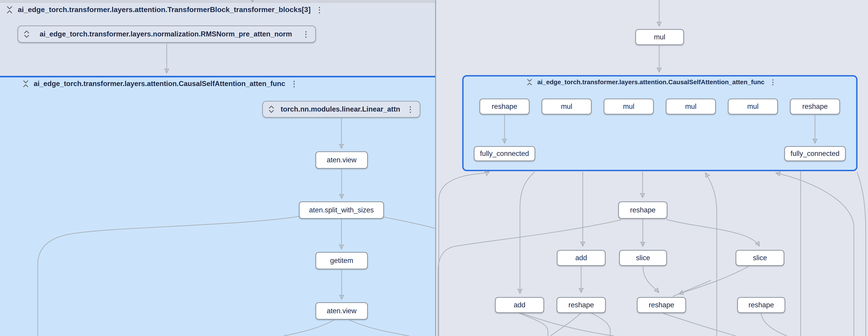  What do you see at coordinates (341, 109) in the screenshot?
I see `linear-collapsed-node: torch.nn.modules.linear.Linear_attn ⋮` at bounding box center [341, 109].